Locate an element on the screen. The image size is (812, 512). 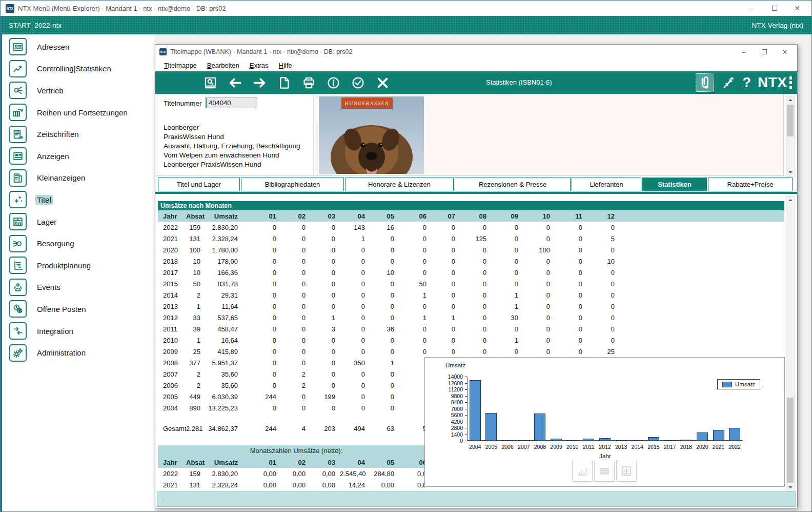
table-row-2017: 201710166,360000100000000 is located at coordinates (471, 272).